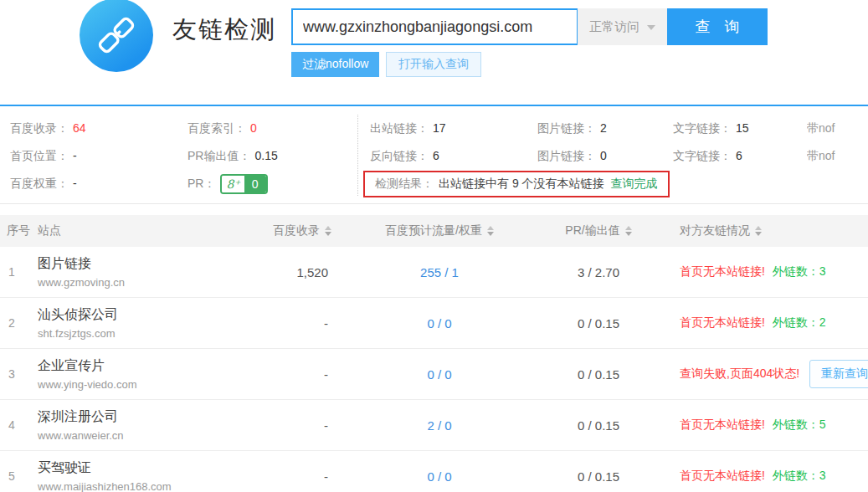  What do you see at coordinates (516, 184) in the screenshot?
I see `detection-result-alert-box: 检测结果：出站链接中有 9 个没有本站链接 查询完成` at bounding box center [516, 184].